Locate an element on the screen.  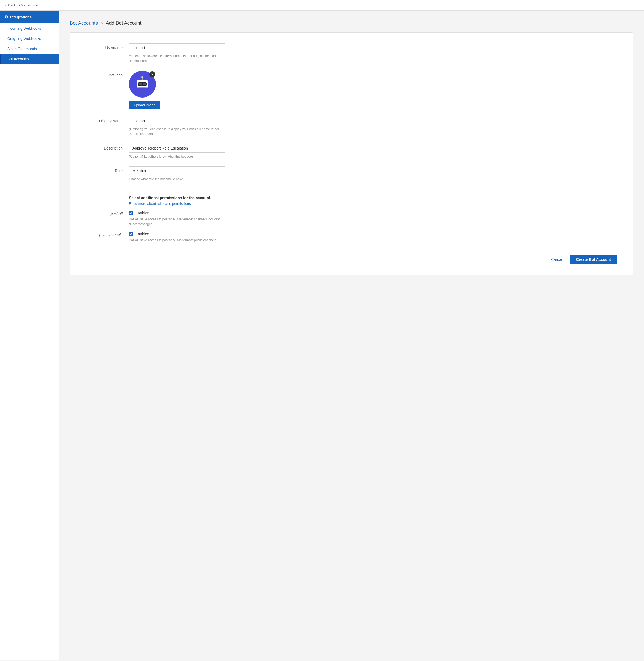
post-all-enabled-label: Enabled is located at coordinates (142, 213).